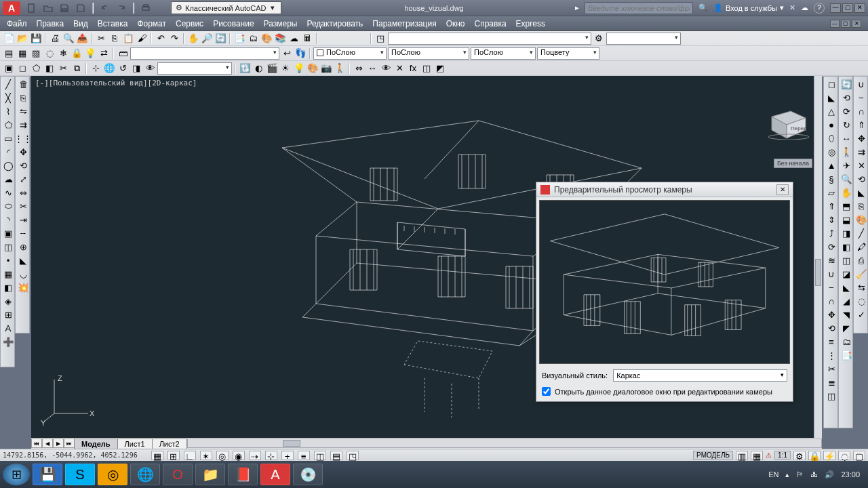 The height and width of the screenshot is (488, 868). I want to click on planesurf-icon: ▱, so click(831, 192).